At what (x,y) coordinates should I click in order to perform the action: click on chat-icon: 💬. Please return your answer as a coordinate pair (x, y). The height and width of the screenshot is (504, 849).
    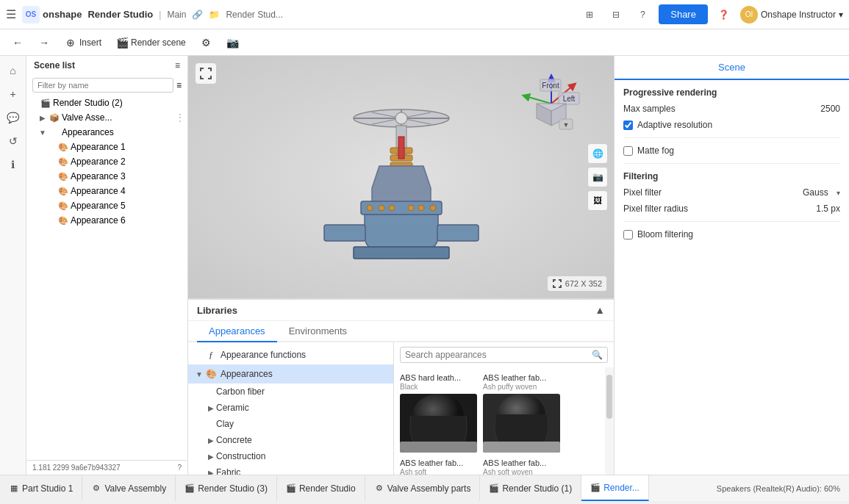
    Looking at the image, I should click on (13, 118).